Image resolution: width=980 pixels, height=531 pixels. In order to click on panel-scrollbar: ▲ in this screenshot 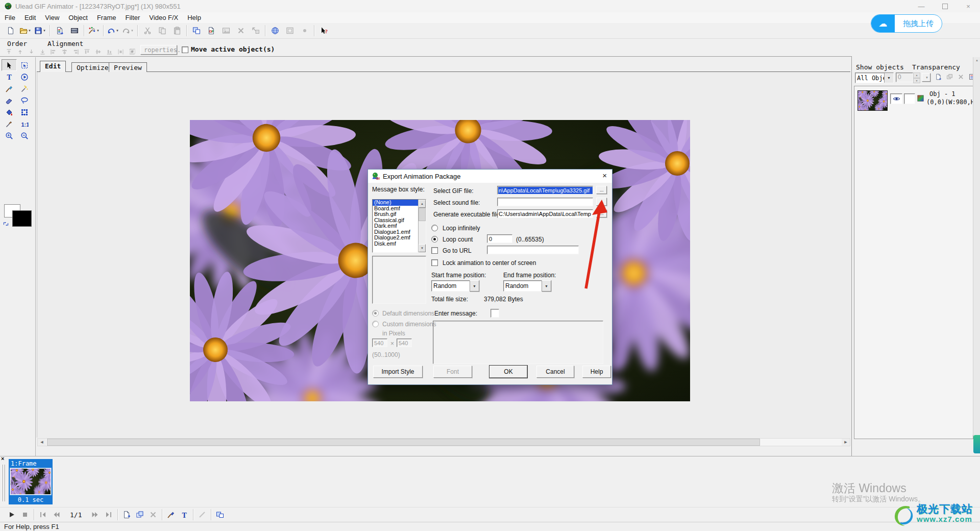, I will do `click(976, 246)`.